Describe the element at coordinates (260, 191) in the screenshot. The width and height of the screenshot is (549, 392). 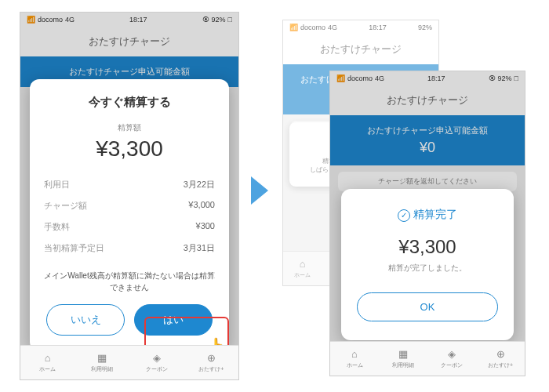
I see `arrow-icon` at that location.